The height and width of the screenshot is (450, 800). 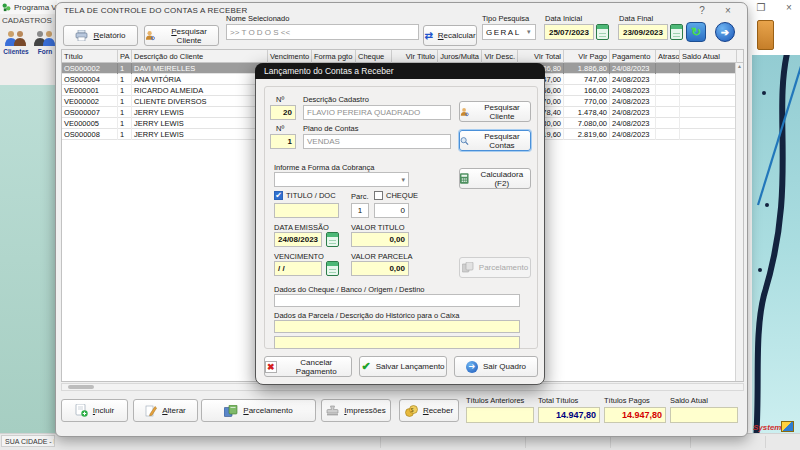 I want to click on client-desc-label: Descrição Cadastro, so click(x=336, y=100).